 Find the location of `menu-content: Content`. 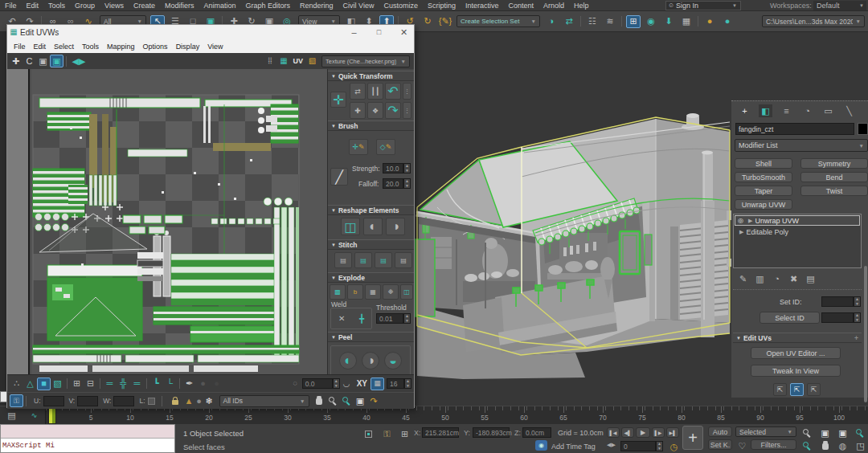

menu-content: Content is located at coordinates (521, 6).